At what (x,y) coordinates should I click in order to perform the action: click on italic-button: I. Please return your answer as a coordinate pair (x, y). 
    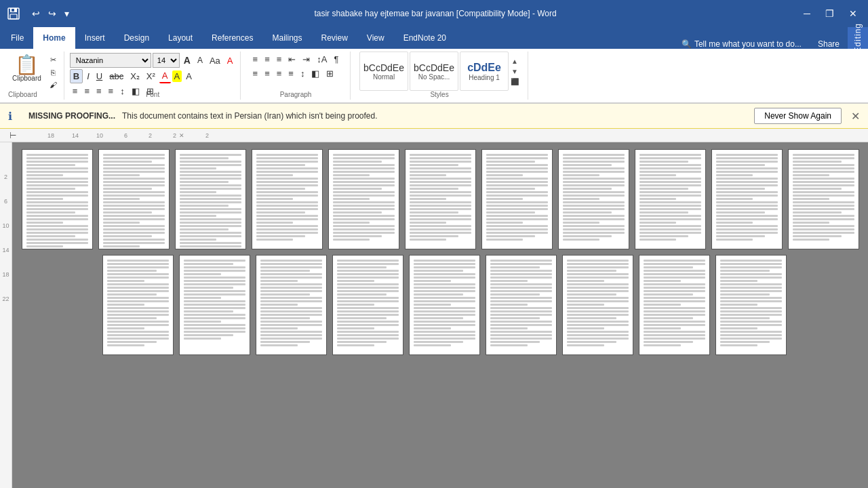
    Looking at the image, I should click on (88, 76).